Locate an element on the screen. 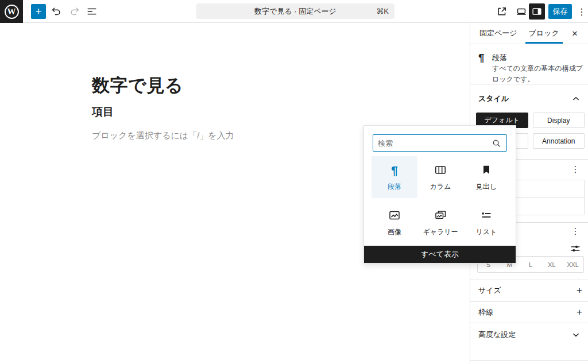 The width and height of the screenshot is (588, 364). block-type-grid: ¶ 段落 カラム 見出し is located at coordinates (440, 200).